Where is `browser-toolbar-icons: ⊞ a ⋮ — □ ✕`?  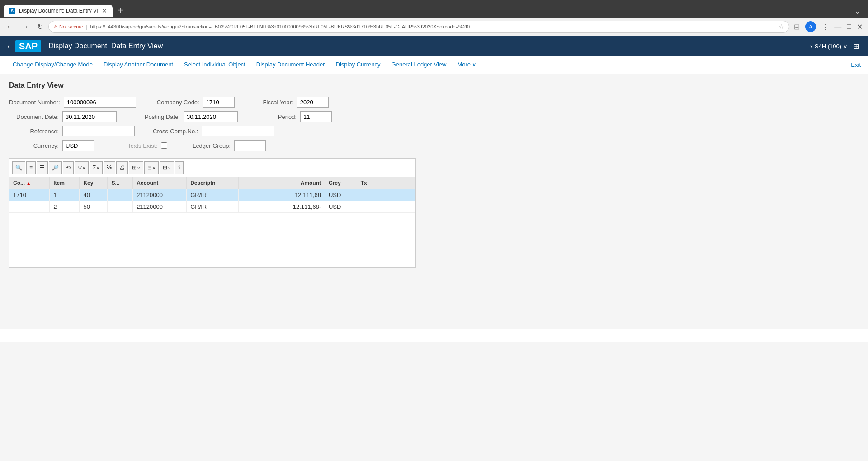
browser-toolbar-icons: ⊞ a ⋮ — □ ✕ is located at coordinates (828, 27).